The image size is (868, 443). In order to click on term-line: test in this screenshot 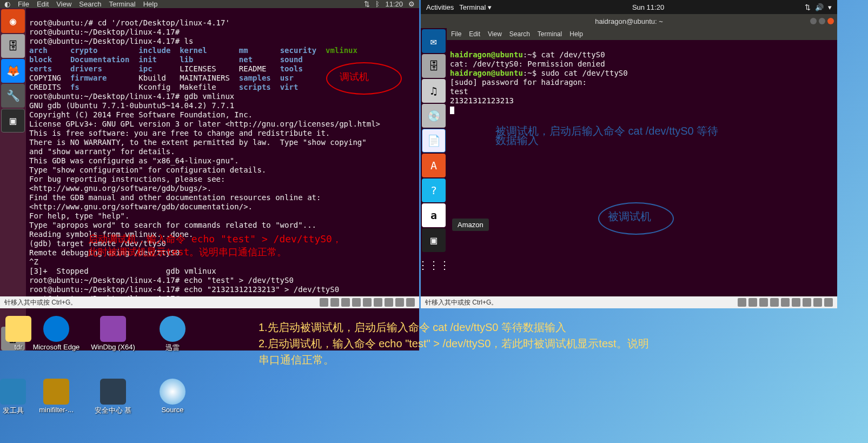, I will do `click(459, 91)`.